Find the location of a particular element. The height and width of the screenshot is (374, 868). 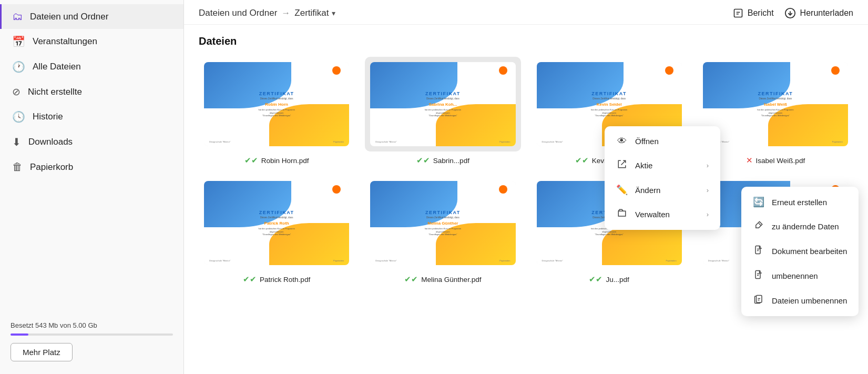

file-name-3: Isabel Weiß.pdf is located at coordinates (781, 161).